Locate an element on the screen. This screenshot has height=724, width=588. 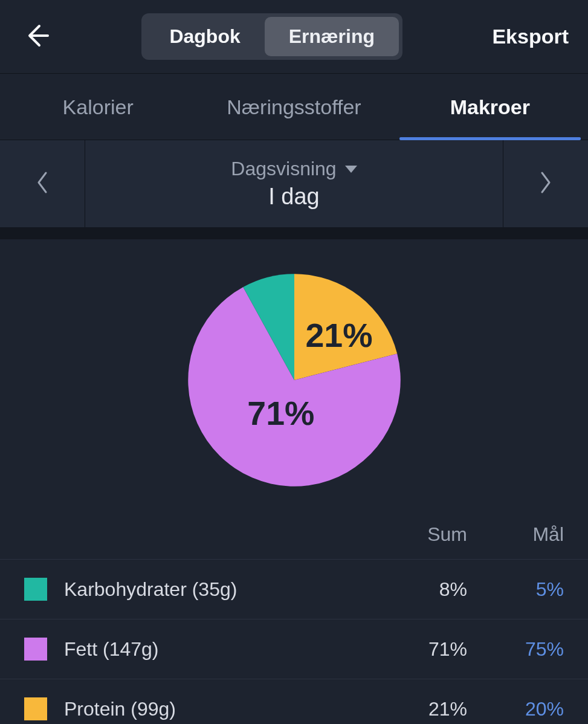
prev-day-button is located at coordinates (42, 184).